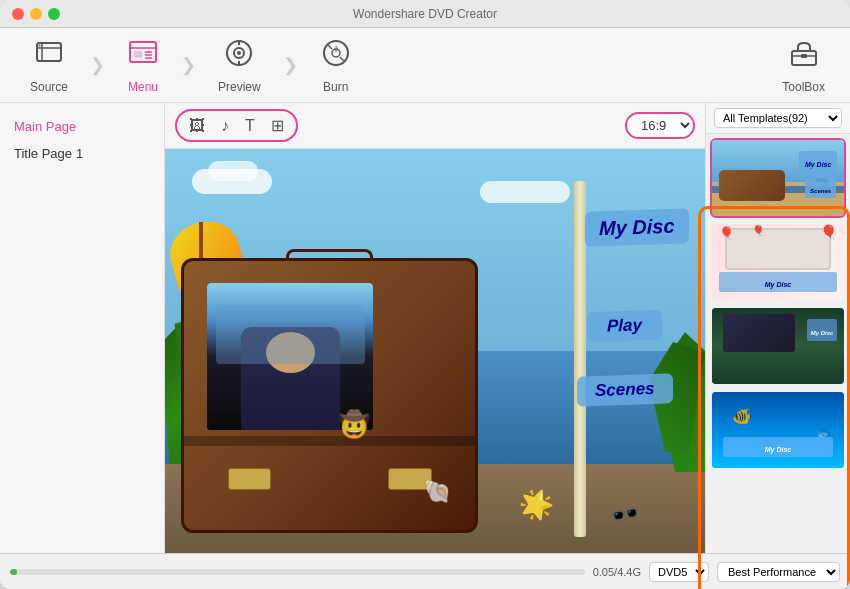  Describe the element at coordinates (778, 118) in the screenshot. I see `template-header: All Templates(92)` at that location.